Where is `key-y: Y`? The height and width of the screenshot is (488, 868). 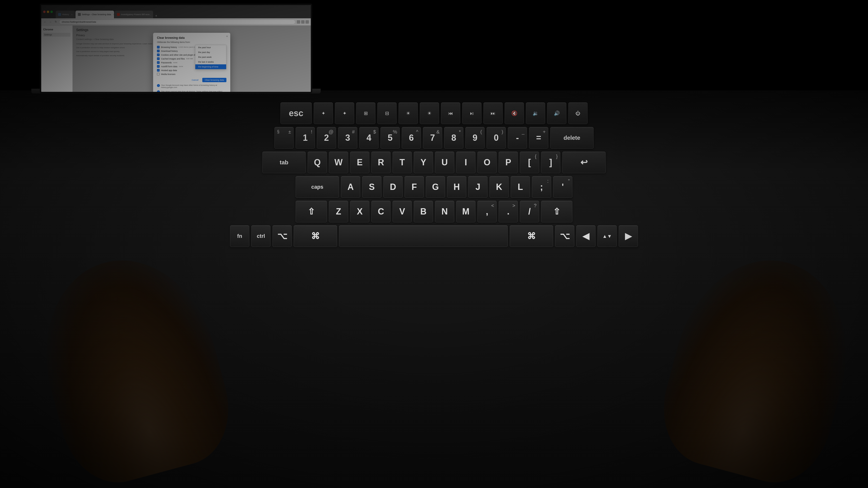
key-y: Y is located at coordinates (423, 162).